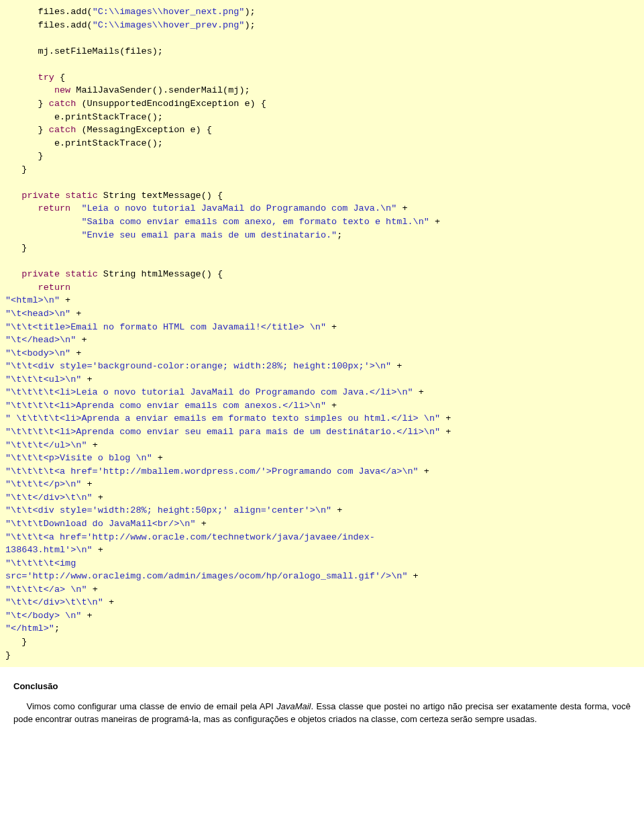 The image size is (644, 814). What do you see at coordinates (212, 471) in the screenshot?
I see `string-literal: "\t\t\t\t<a href='http://mballem.wordpre…` at bounding box center [212, 471].